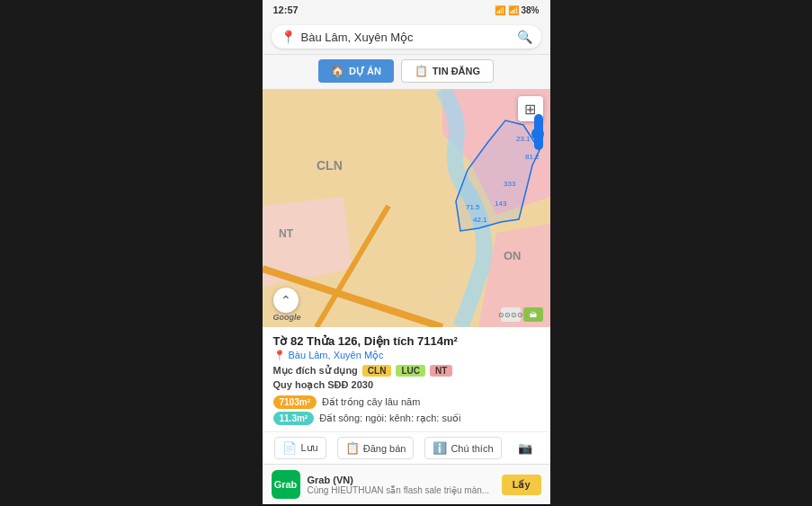 Image resolution: width=812 pixels, height=506 pixels. What do you see at coordinates (286, 484) in the screenshot?
I see `grab-logo: Grab` at bounding box center [286, 484].